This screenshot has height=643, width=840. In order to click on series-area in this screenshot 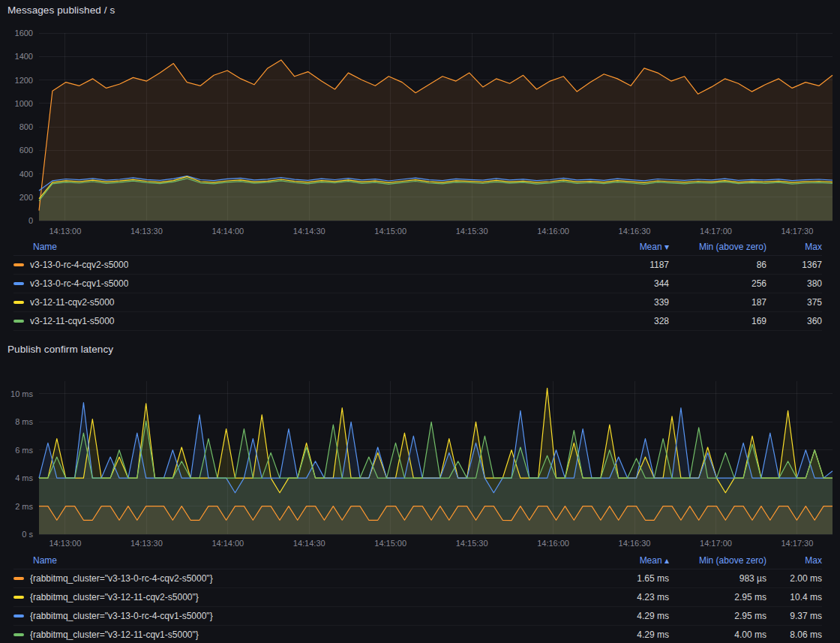, I will do `click(436, 200)`.